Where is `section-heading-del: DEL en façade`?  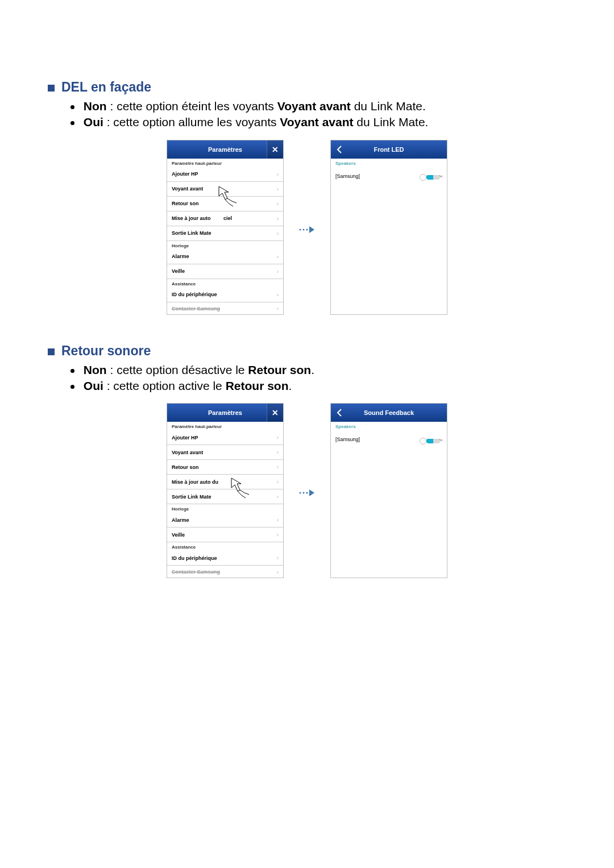
section-heading-del: DEL en façade is located at coordinates (307, 88).